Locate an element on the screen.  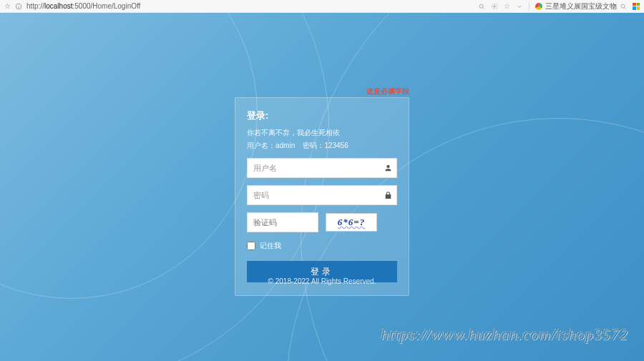
watermark-text: https://www.huzhan.com/ishop3572 is located at coordinates (504, 335).